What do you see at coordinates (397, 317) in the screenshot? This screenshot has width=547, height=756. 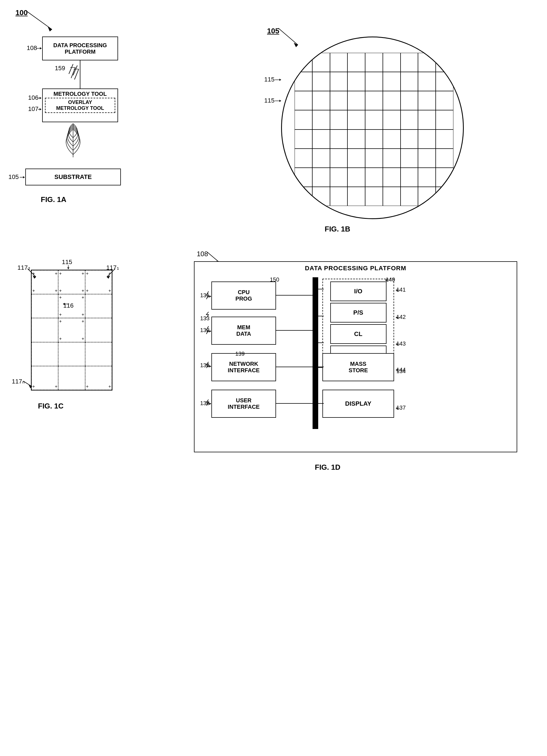 I see `arrow-142-icon` at bounding box center [397, 317].